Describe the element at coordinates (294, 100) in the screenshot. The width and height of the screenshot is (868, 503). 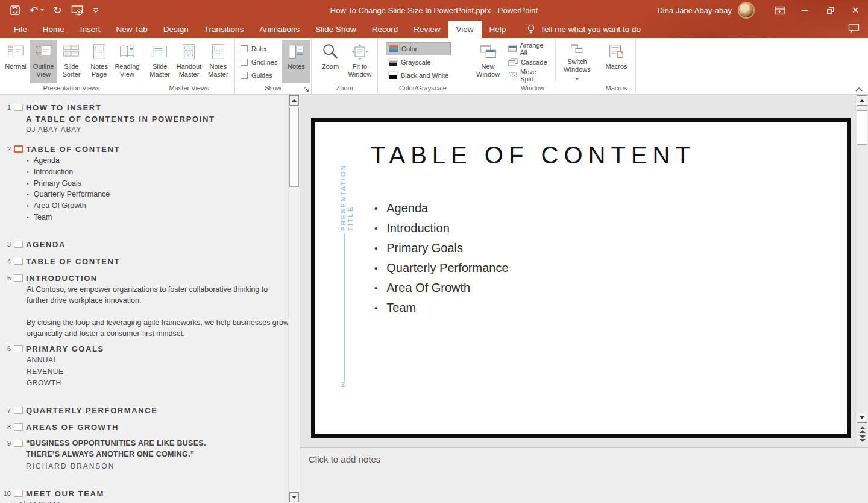
I see `outline-scroll-up-button` at that location.